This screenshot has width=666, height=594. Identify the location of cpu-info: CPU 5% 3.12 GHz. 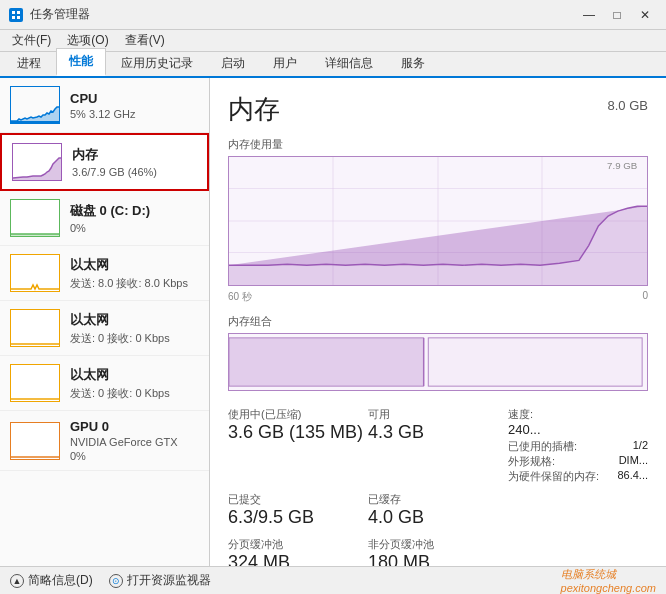
(134, 106).